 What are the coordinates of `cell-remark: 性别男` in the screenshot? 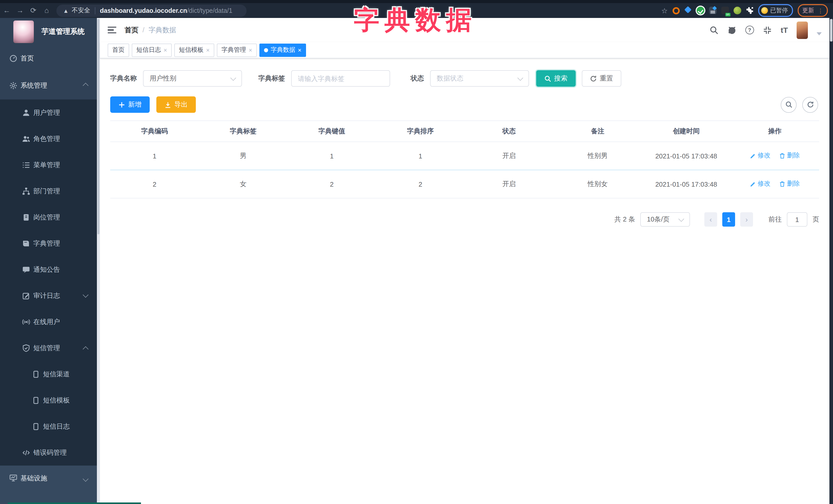 It's located at (598, 156).